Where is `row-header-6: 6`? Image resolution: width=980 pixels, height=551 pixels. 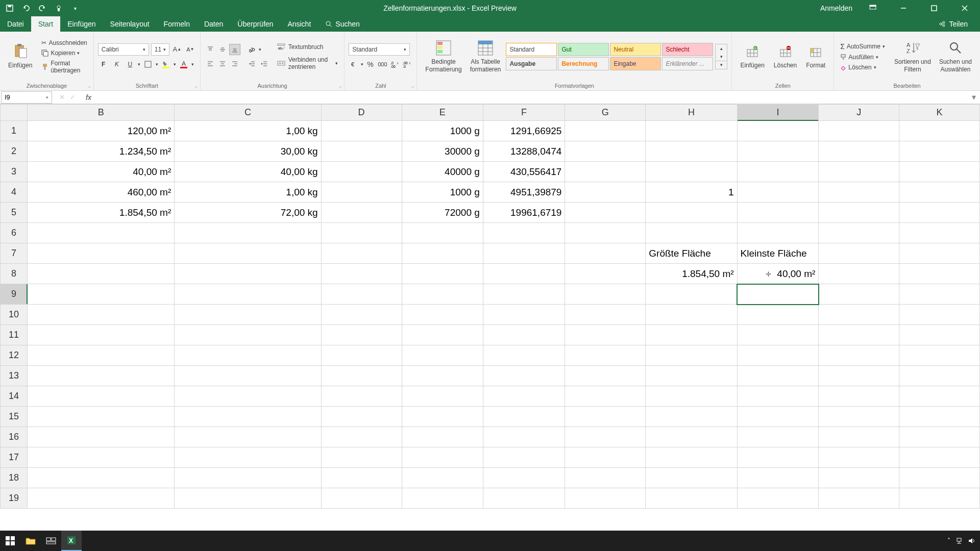 row-header-6: 6 is located at coordinates (14, 233).